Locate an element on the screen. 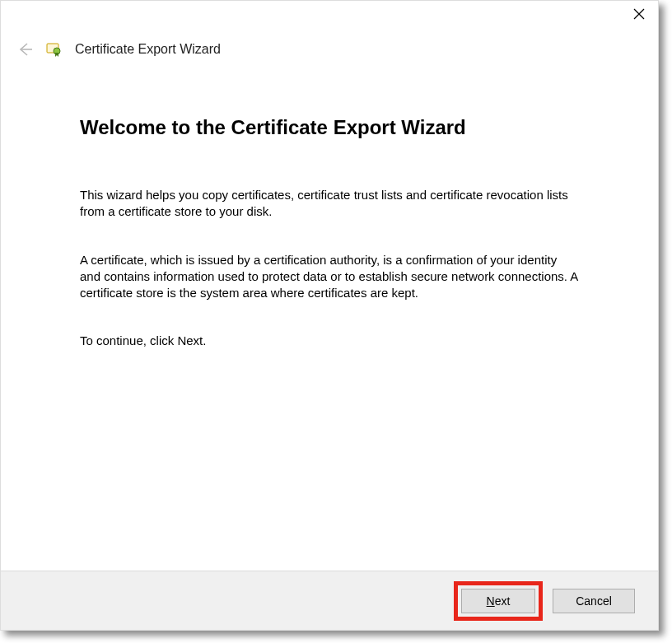  intro-paragraph-1: This wizard helps you copy certificates,… is located at coordinates (329, 204).